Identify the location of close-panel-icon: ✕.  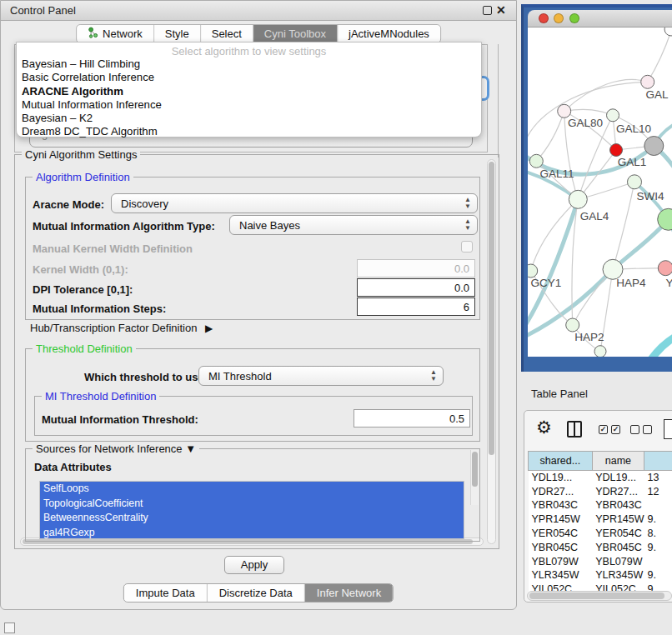
(501, 10).